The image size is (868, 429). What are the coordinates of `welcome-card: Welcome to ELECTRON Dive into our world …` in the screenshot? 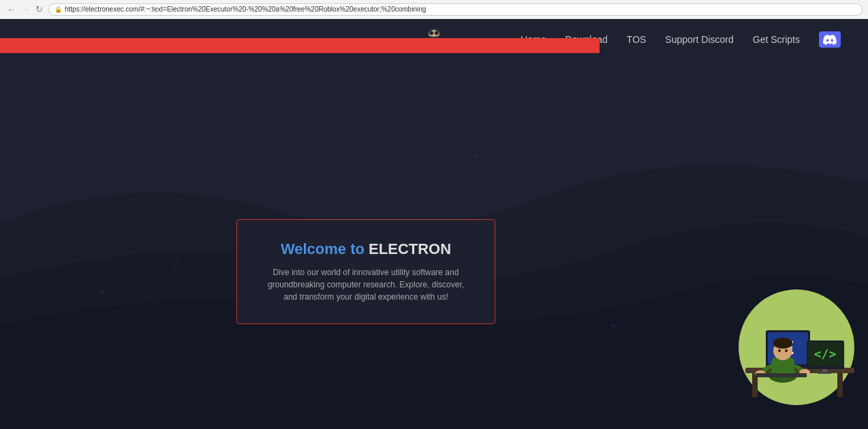 It's located at (366, 272).